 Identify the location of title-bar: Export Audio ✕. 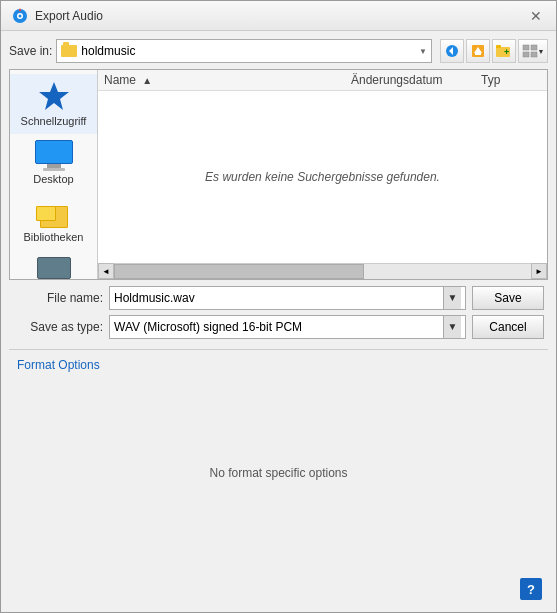
(278, 16).